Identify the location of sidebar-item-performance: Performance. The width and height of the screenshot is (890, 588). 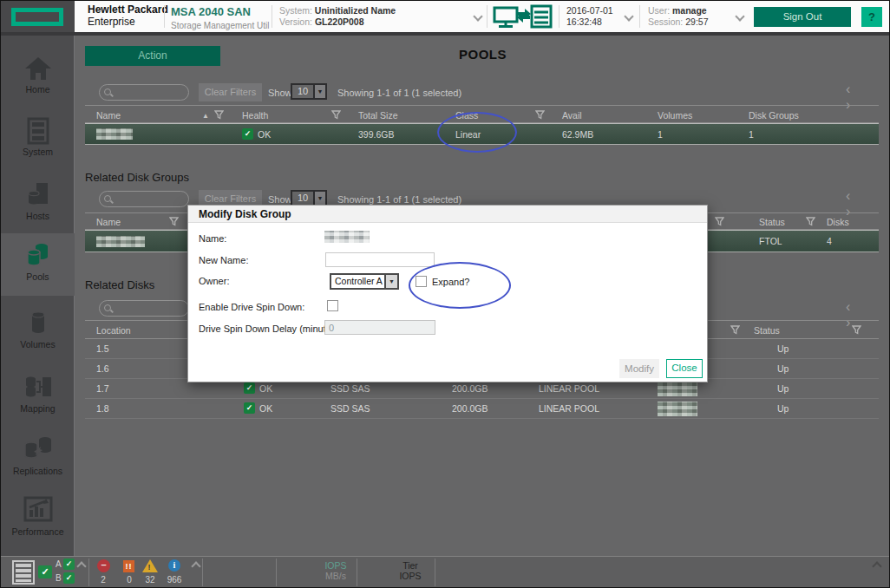
(38, 519).